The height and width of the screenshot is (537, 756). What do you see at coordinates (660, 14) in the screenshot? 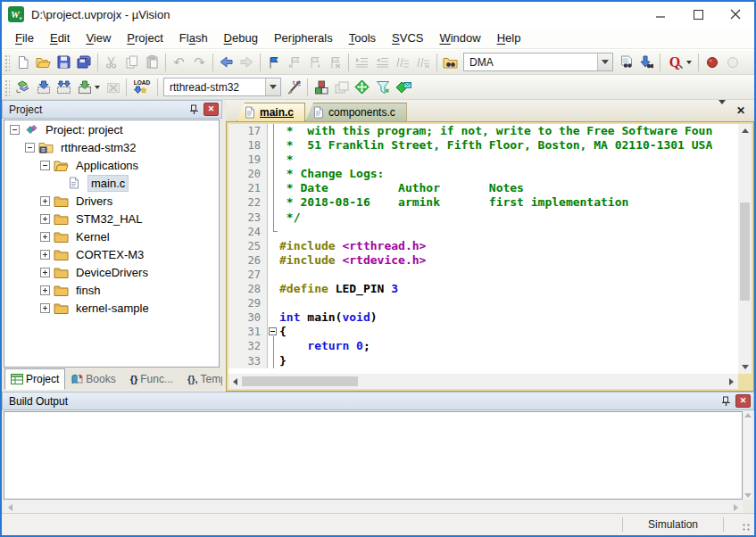
I see `minimize-button` at bounding box center [660, 14].